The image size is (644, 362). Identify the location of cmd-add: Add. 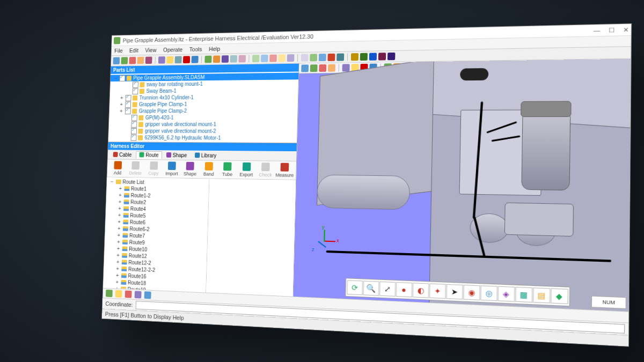
(118, 168).